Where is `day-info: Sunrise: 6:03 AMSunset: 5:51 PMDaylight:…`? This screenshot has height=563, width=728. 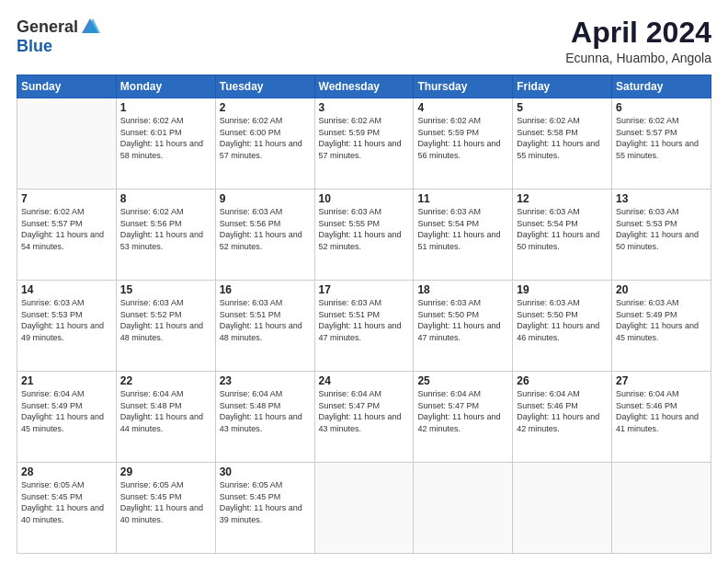
day-info: Sunrise: 6:03 AMSunset: 5:51 PMDaylight:… is located at coordinates (265, 320).